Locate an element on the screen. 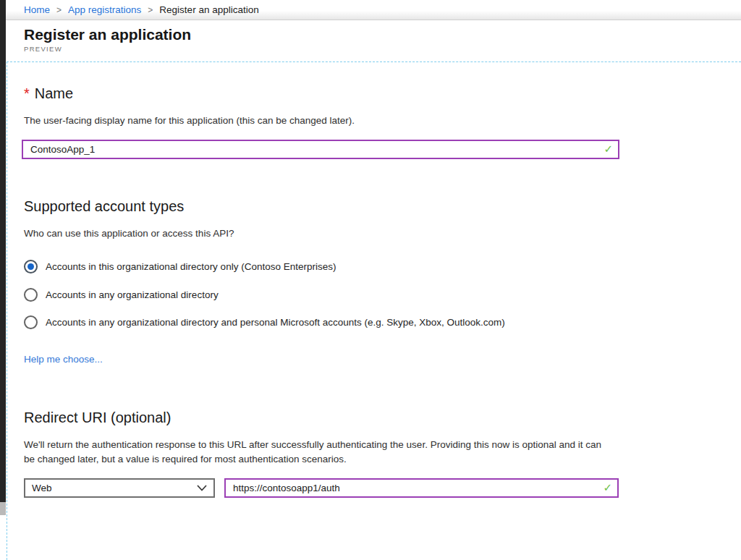 Image resolution: width=741 pixels, height=560 pixels. preview-badge: PREVIEW is located at coordinates (382, 49).